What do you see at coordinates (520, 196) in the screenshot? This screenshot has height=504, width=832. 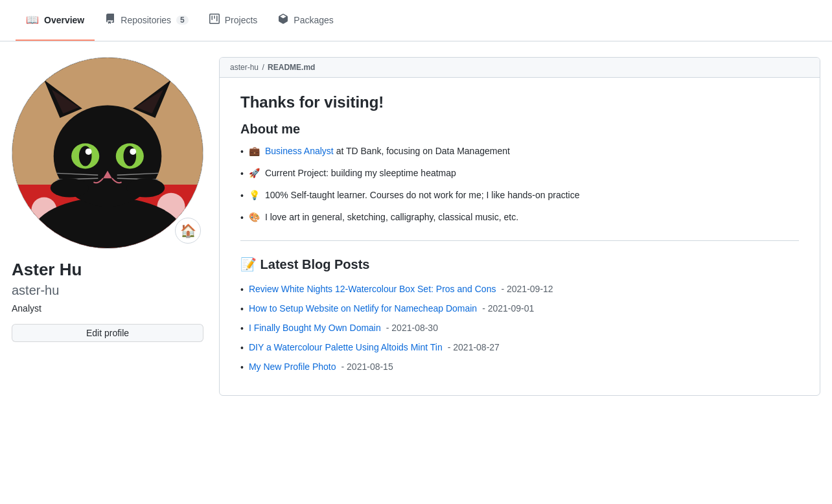 I see `readme-item-2: 💡 100% Self-taught learner. Courses do n…` at bounding box center [520, 196].